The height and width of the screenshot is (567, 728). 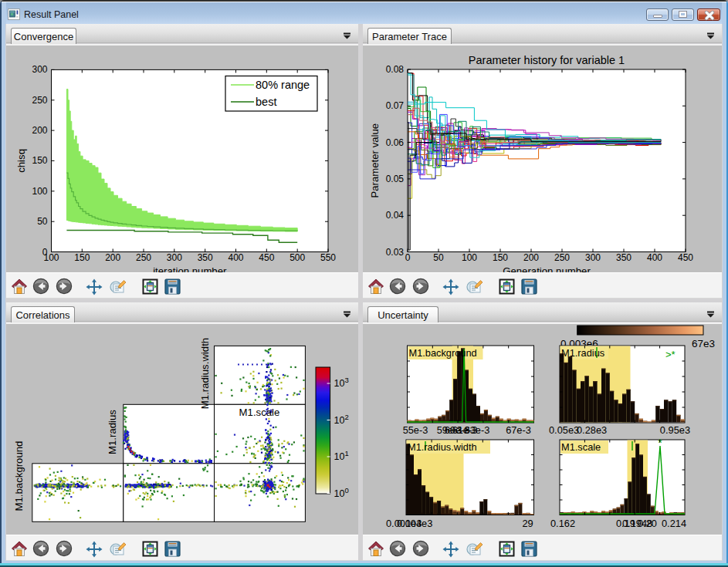 I want to click on svg-text: 67e-3, so click(x=519, y=430).